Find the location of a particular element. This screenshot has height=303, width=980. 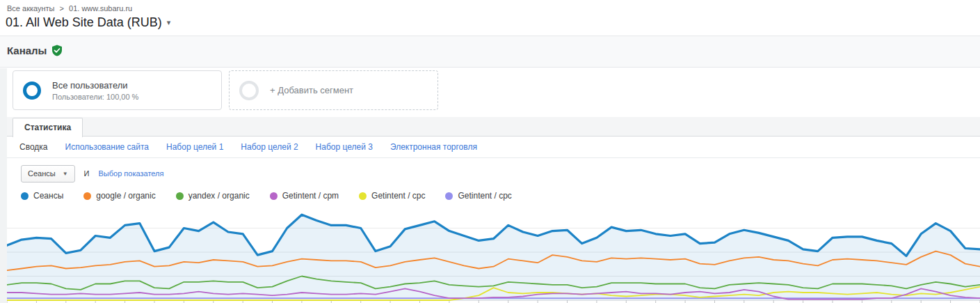

subtab-1: Использование сайта is located at coordinates (107, 147).